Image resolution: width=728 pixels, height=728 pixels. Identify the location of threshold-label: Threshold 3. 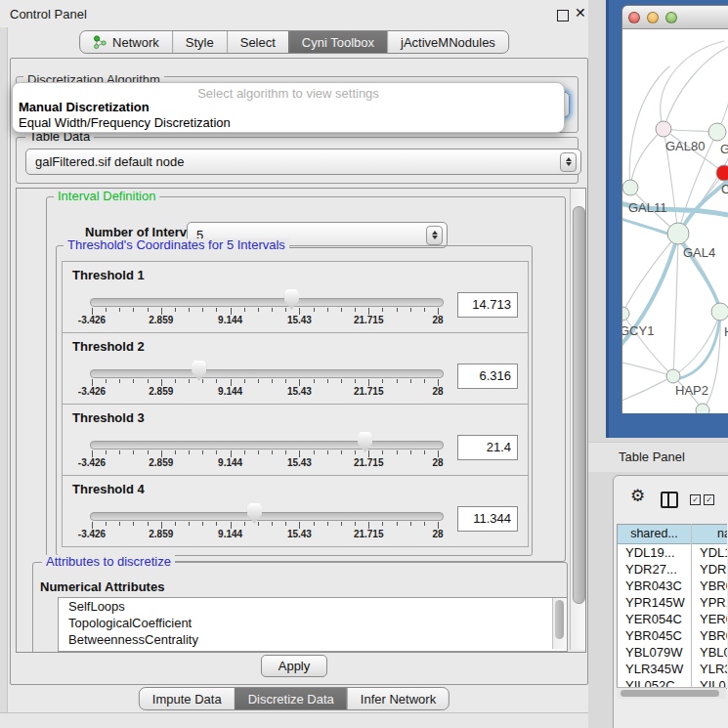
(108, 418).